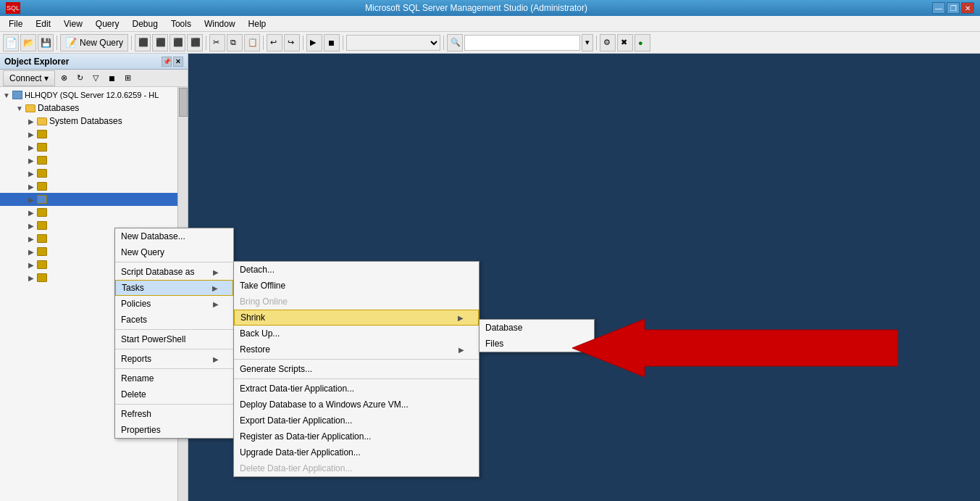 This screenshot has height=501, width=980. I want to click on ctx-delete: Delete, so click(174, 394).